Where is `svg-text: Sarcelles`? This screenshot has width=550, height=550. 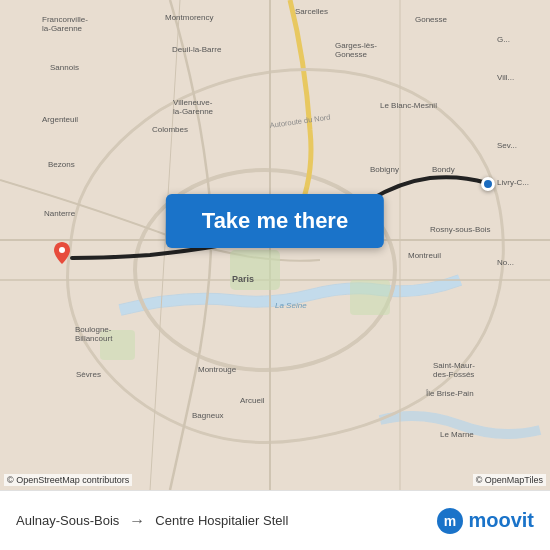
svg-text: Sarcelles is located at coordinates (312, 12).